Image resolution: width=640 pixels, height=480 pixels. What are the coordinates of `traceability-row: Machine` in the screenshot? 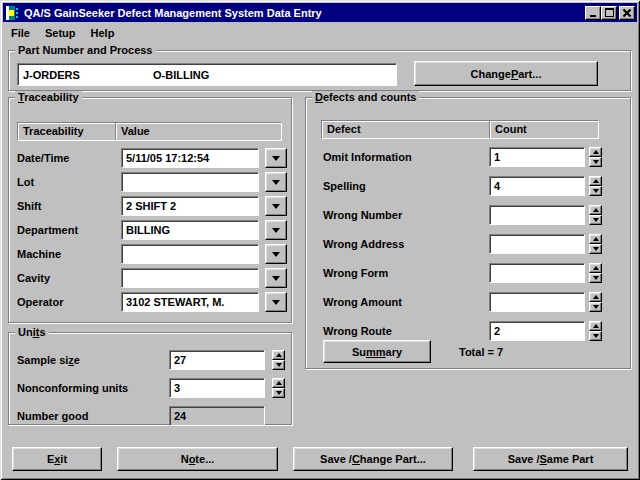 It's located at (154, 254).